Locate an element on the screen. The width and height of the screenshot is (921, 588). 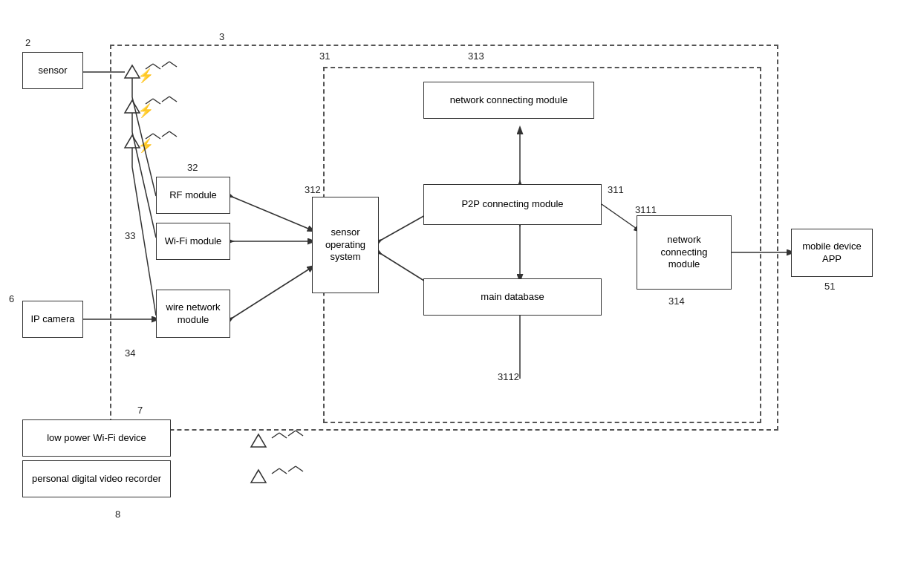
ref-6: 6 is located at coordinates (12, 298).